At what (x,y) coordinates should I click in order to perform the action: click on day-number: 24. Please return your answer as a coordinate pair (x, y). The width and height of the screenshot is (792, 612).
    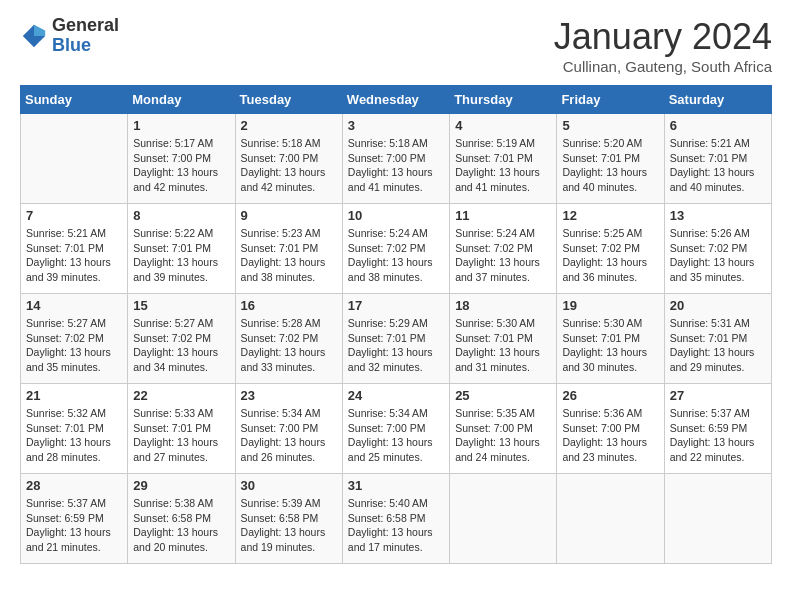
    Looking at the image, I should click on (396, 396).